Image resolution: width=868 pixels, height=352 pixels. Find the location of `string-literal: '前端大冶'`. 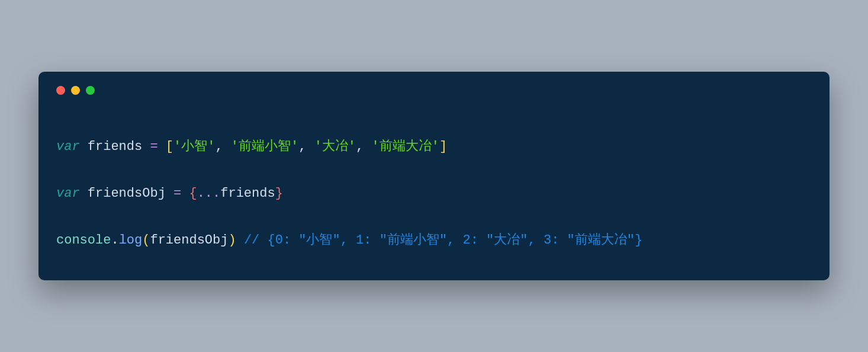

string-literal: '前端大冶' is located at coordinates (405, 147).